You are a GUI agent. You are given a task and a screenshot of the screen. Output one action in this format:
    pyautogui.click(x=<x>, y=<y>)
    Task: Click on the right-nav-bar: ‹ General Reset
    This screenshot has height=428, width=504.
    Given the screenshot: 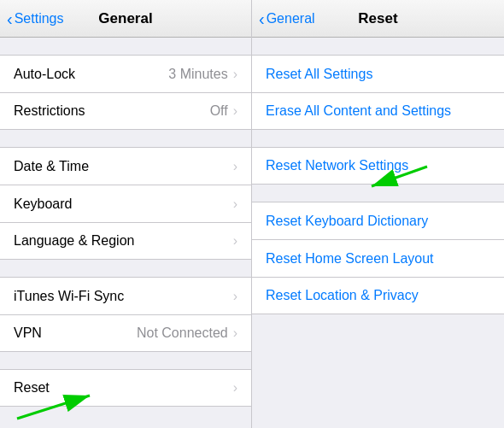 What is the action you would take?
    pyautogui.click(x=378, y=19)
    